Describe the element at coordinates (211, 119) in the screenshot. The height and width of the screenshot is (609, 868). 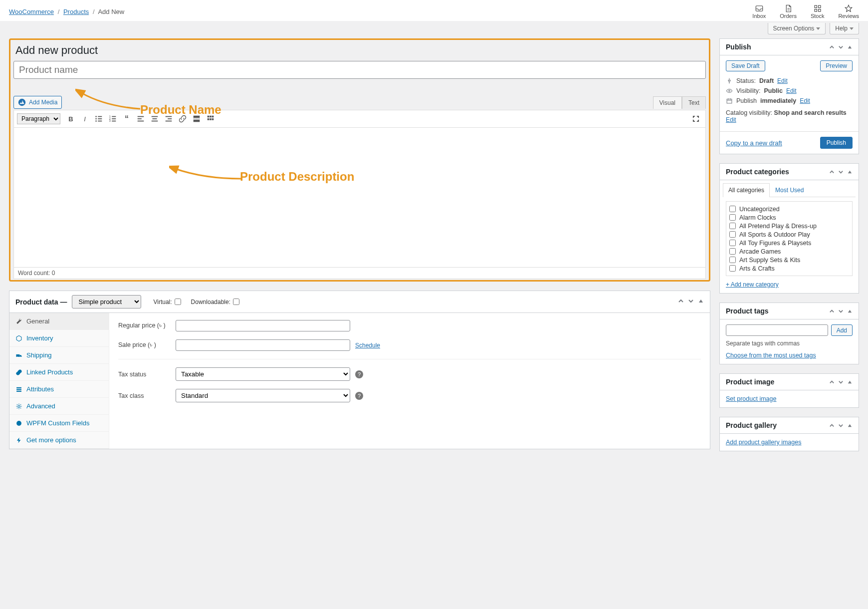
I see `toolbar-toggle-button` at that location.